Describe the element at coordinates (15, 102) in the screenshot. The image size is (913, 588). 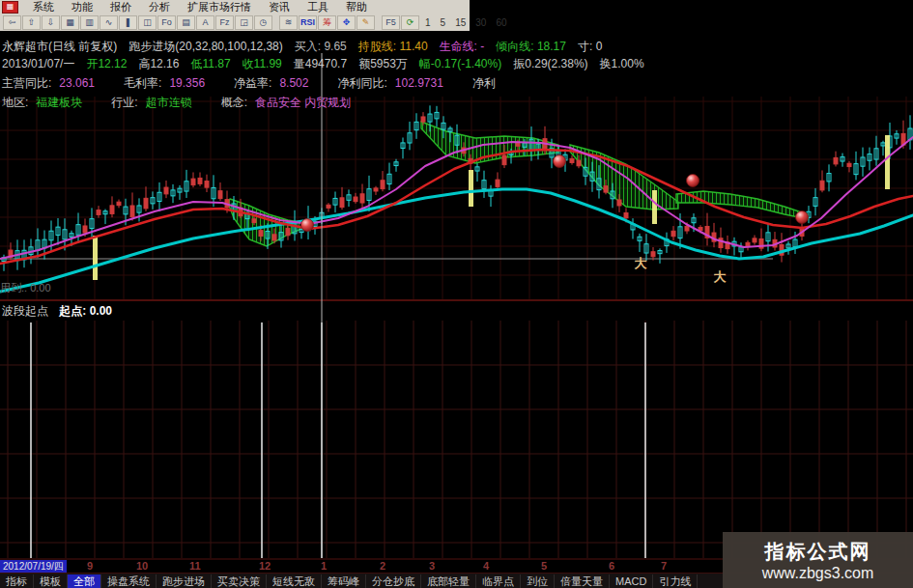
I see `profile-label-0: 地区:` at that location.